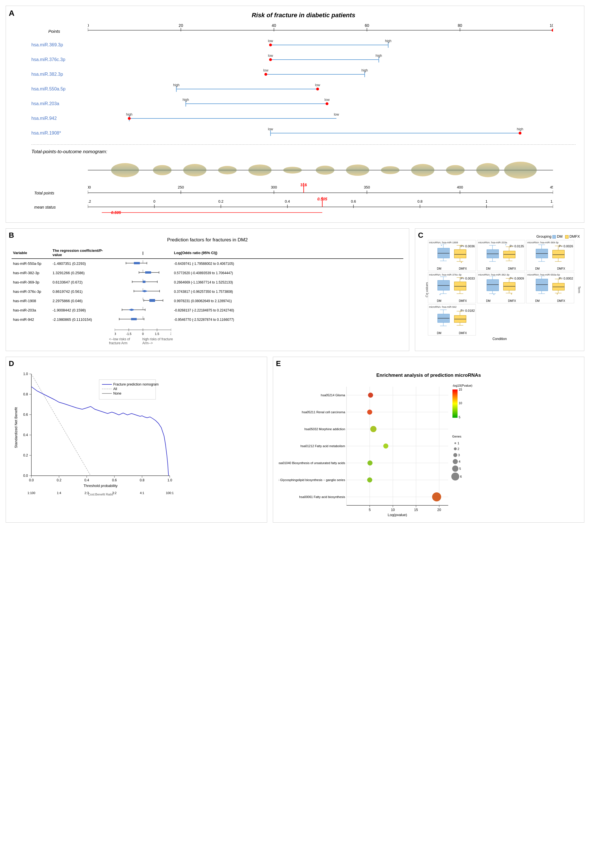 The height and width of the screenshot is (868, 590). Describe the element at coordinates (487, 202) in the screenshot. I see `svg-text: 1` at that location.